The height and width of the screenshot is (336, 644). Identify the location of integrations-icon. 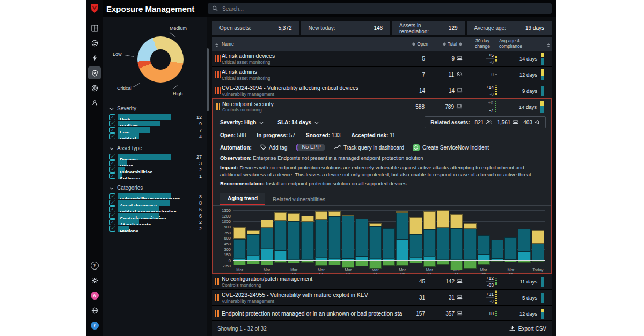
(94, 103).